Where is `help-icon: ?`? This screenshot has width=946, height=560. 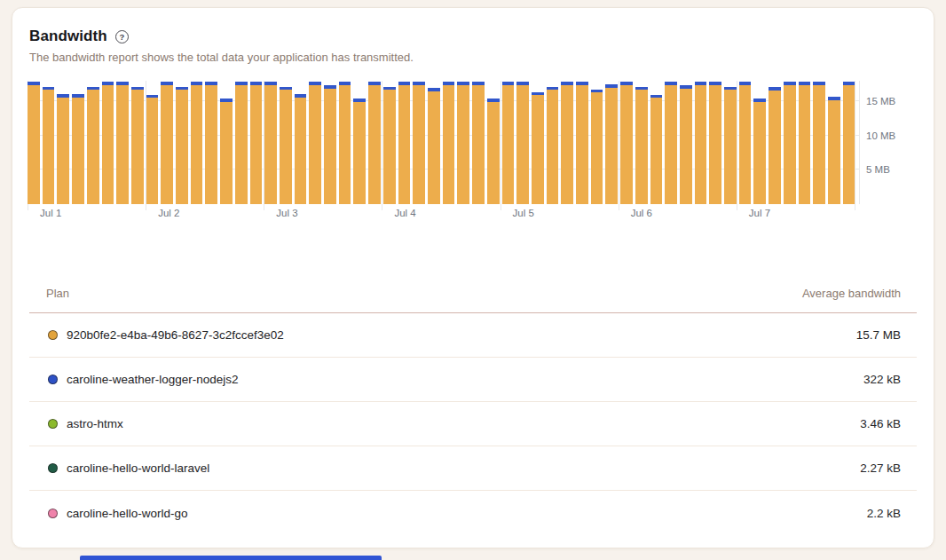
help-icon: ? is located at coordinates (122, 37).